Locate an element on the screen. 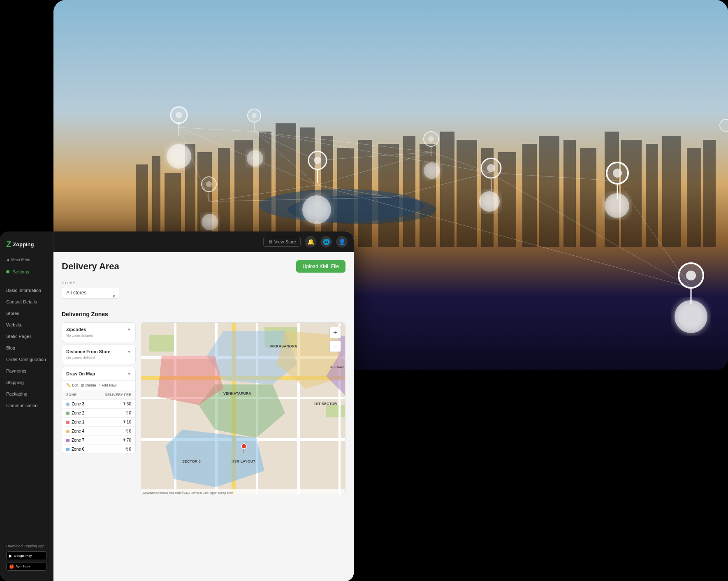 This screenshot has height=581, width=728. app-store-badge: 🍎 App Store is located at coordinates (26, 567).